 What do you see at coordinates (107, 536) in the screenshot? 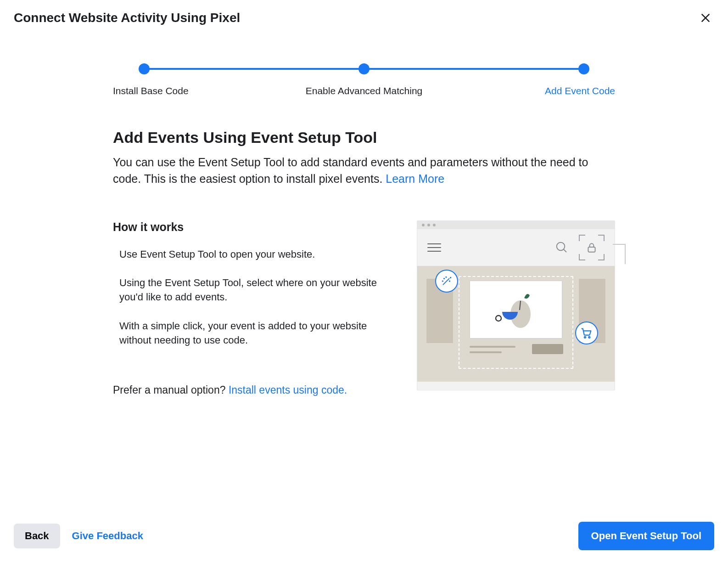
I see `give-feedback-link: Give Feedback` at bounding box center [107, 536].